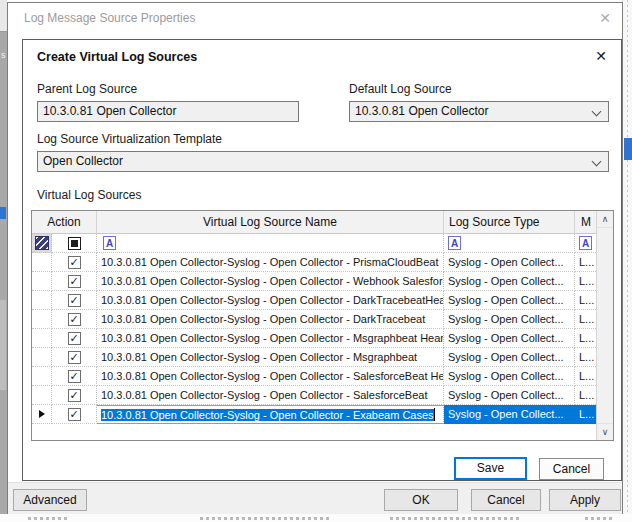  What do you see at coordinates (42, 243) in the screenshot?
I see `hatch-filter-icon` at bounding box center [42, 243].